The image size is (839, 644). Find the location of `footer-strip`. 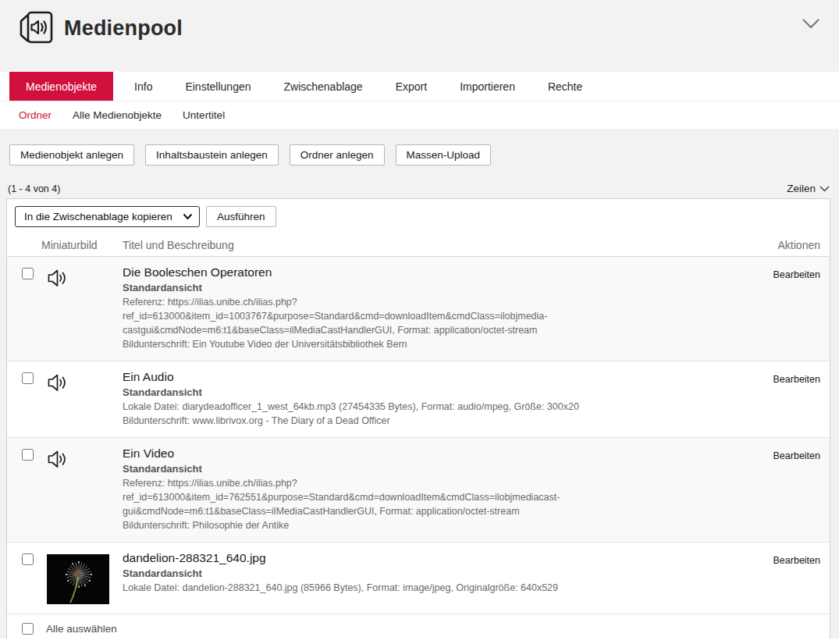

footer-strip is located at coordinates (420, 642).